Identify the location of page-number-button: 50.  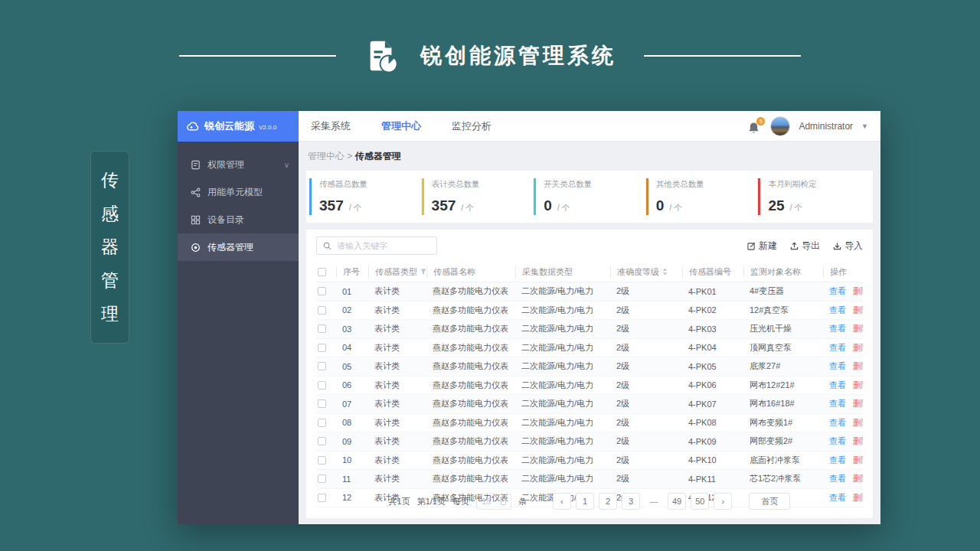
(700, 501).